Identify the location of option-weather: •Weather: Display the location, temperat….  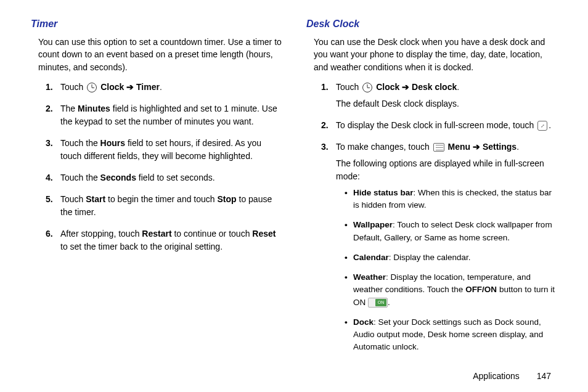
(451, 290).